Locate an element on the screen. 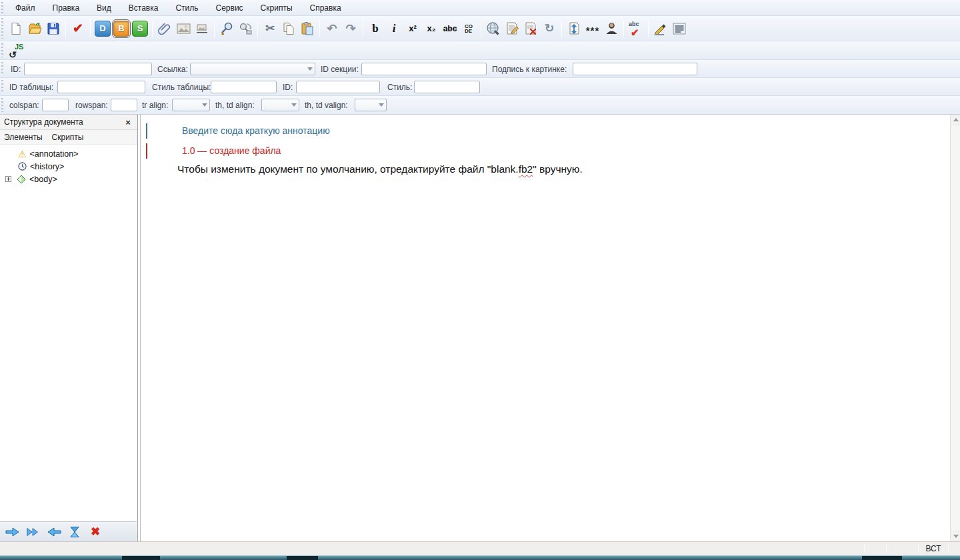 Image resolution: width=960 pixels, height=560 pixels. insert-link-button is located at coordinates (493, 29).